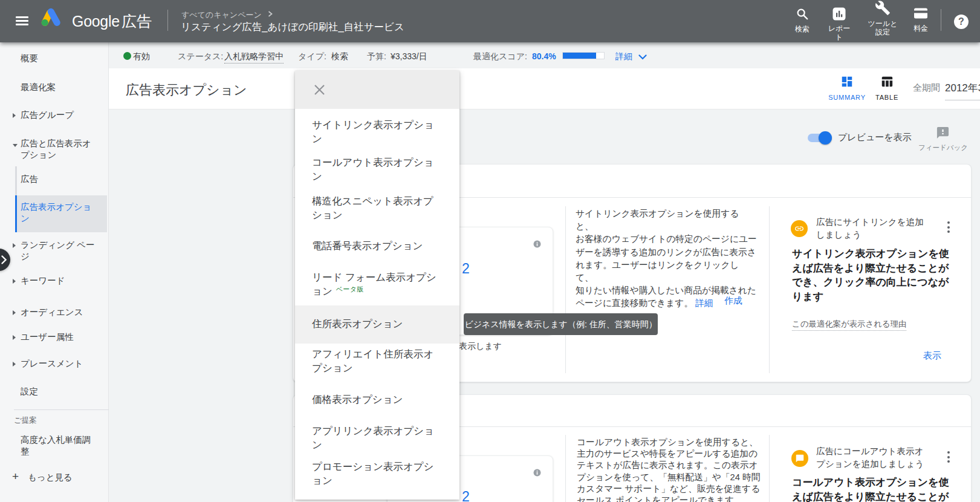 The image size is (980, 502). I want to click on brand-title: Google広告, so click(112, 22).